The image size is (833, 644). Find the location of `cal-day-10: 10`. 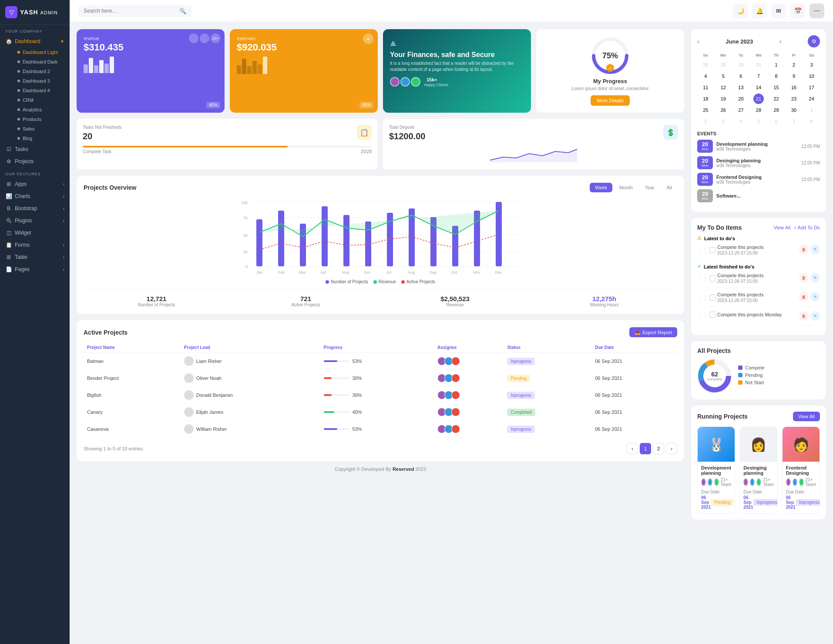

cal-day-10: 10 is located at coordinates (812, 76).